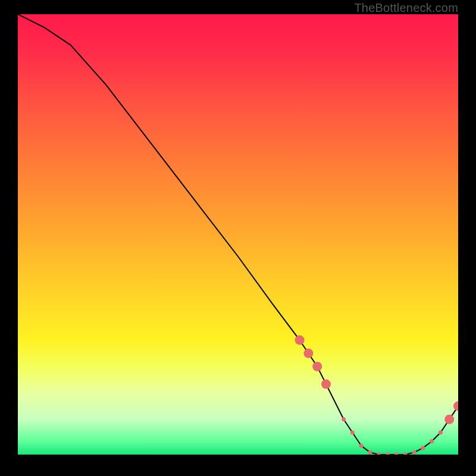 The image size is (476, 476). Describe the element at coordinates (406, 8) in the screenshot. I see `attribution-label: TheBottleneck.com` at that location.